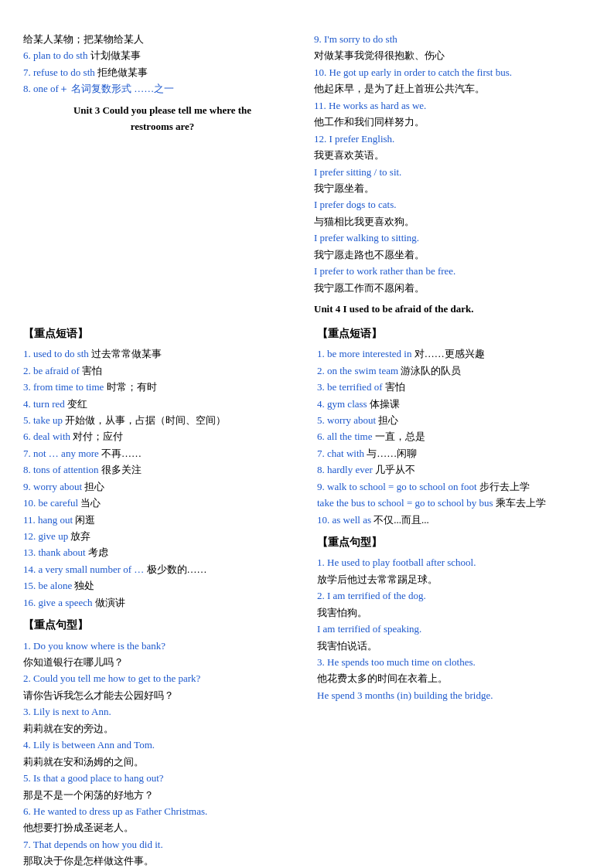  What do you see at coordinates (454, 519) in the screenshot?
I see `right-phrase-10: 10. as well as 不仅...而且...` at bounding box center [454, 519].